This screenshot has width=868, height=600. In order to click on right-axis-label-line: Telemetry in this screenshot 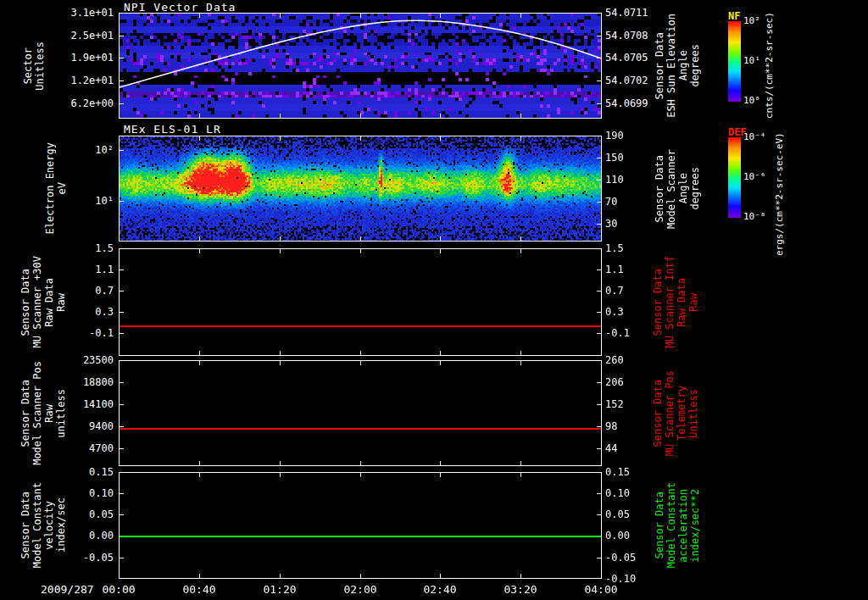, I will do `click(682, 414)`.